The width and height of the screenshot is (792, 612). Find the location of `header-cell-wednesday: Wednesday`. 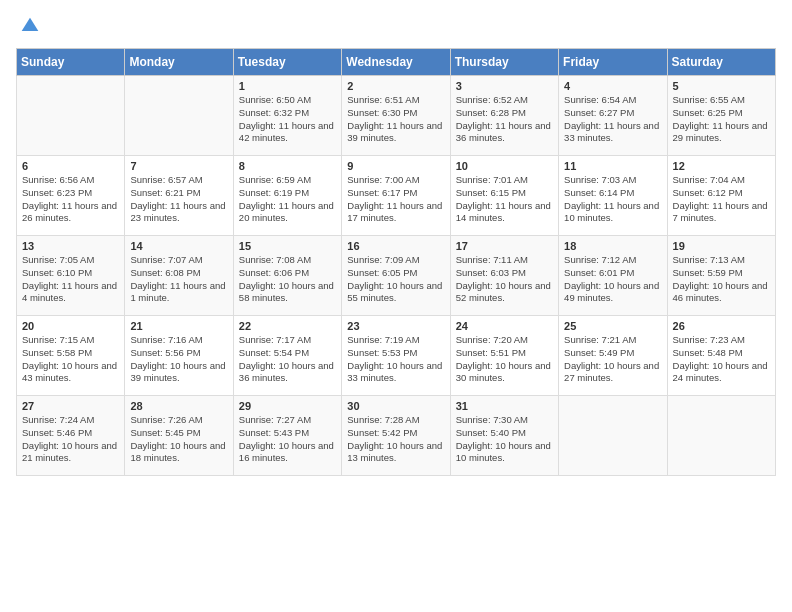

header-cell-wednesday: Wednesday is located at coordinates (396, 62).